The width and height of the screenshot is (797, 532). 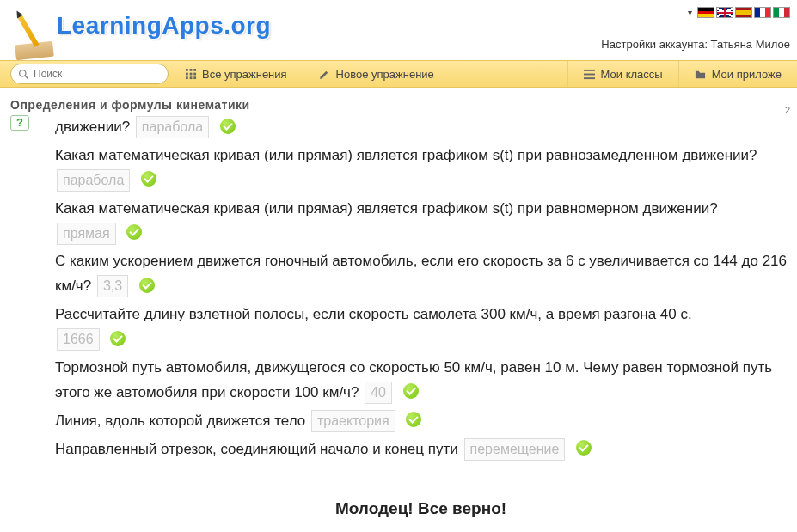 What do you see at coordinates (421, 273) in the screenshot?
I see `question-text: С каким ускорением движется гоночный авт…` at bounding box center [421, 273].